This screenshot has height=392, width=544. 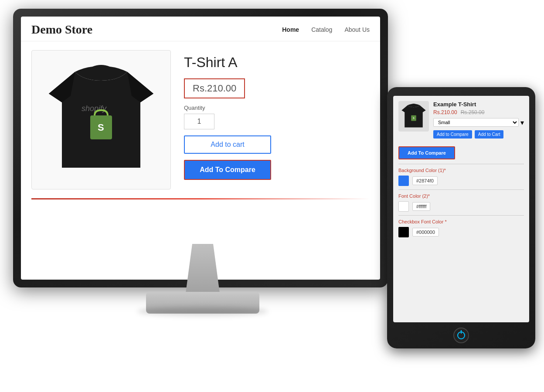 What do you see at coordinates (228, 170) in the screenshot?
I see `add-to-compare-button-monitor: Add To Compare` at bounding box center [228, 170].